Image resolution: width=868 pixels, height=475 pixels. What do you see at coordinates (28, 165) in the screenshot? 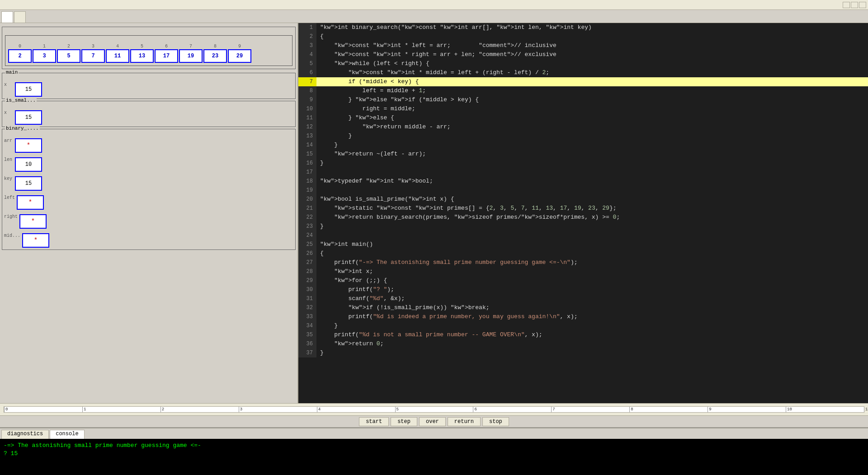
I see `var-box-len: 10` at bounding box center [28, 165].